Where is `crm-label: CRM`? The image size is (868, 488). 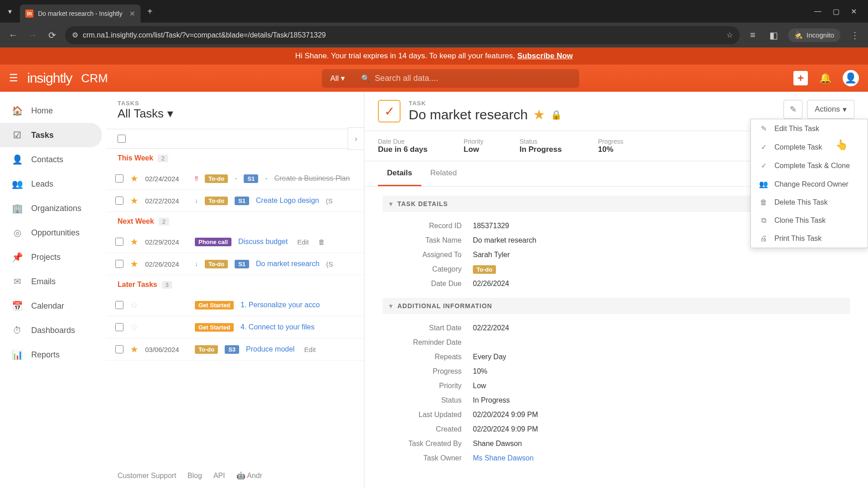 crm-label: CRM is located at coordinates (94, 79).